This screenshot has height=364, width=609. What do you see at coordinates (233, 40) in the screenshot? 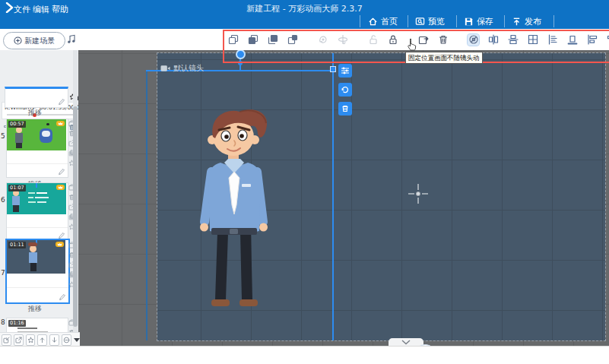
I see `copy-icon` at bounding box center [233, 40].